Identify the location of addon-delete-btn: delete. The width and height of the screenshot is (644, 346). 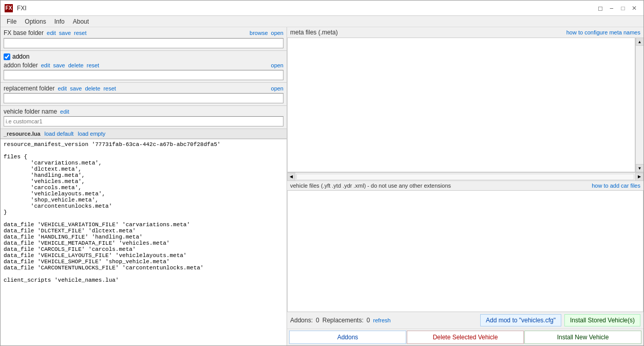
(76, 65).